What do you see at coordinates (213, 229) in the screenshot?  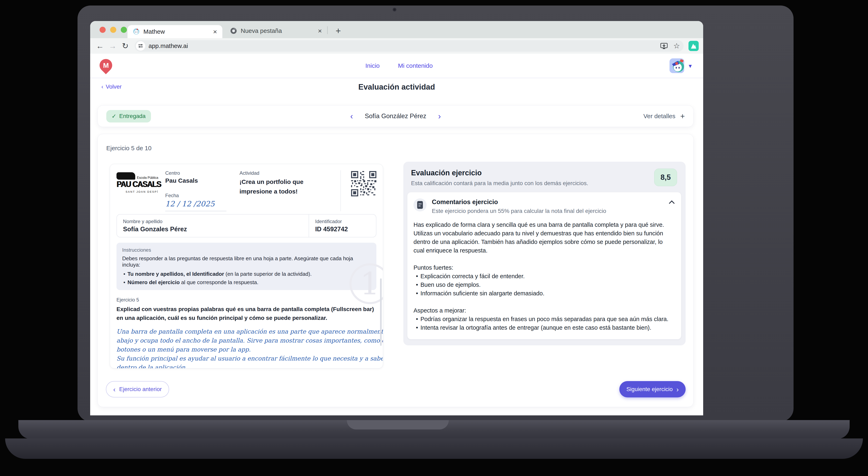 I see `nombre-value: Sofía Gonzales Pérez` at bounding box center [213, 229].